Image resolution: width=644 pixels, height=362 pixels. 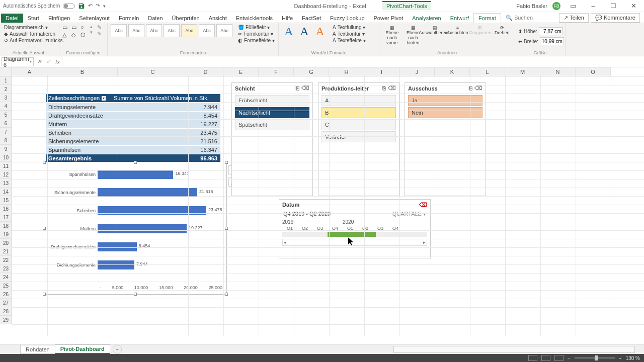 What do you see at coordinates (59, 18) in the screenshot?
I see `tab-einfuegen: Einfügen` at bounding box center [59, 18].